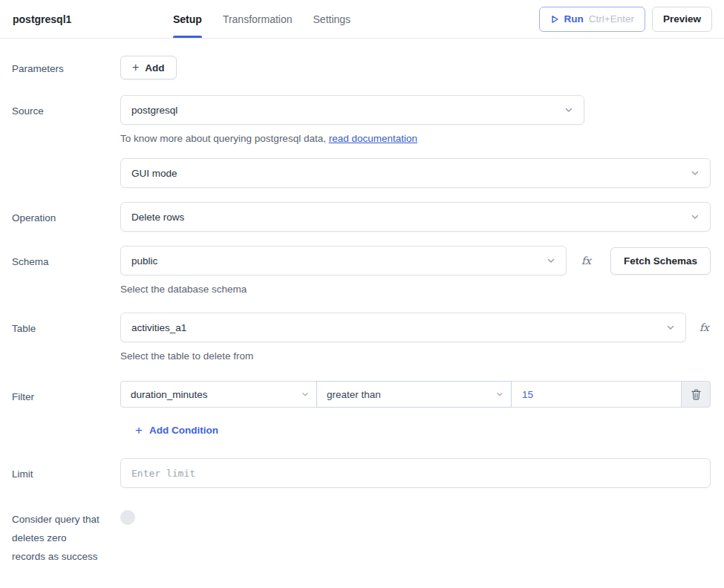  Describe the element at coordinates (218, 394) in the screenshot. I see `filter-column-select: duration_minutes` at that location.